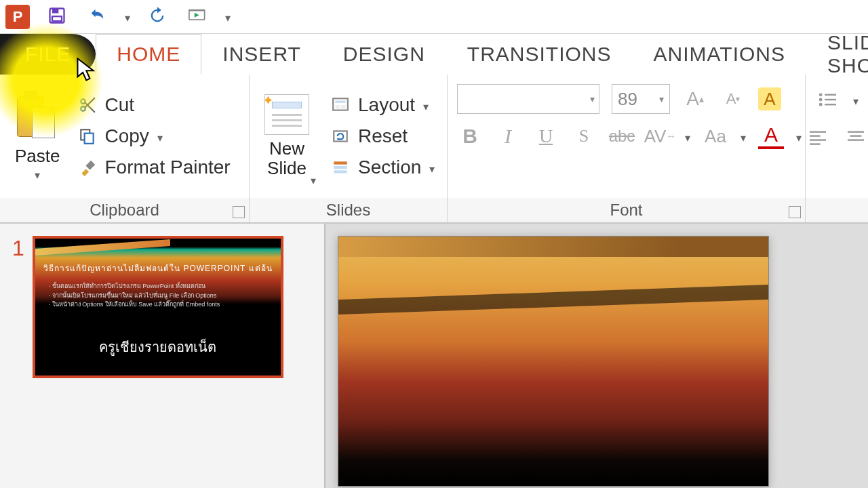 The image size is (868, 488). What do you see at coordinates (546, 136) in the screenshot?
I see `underline-button: U` at bounding box center [546, 136].